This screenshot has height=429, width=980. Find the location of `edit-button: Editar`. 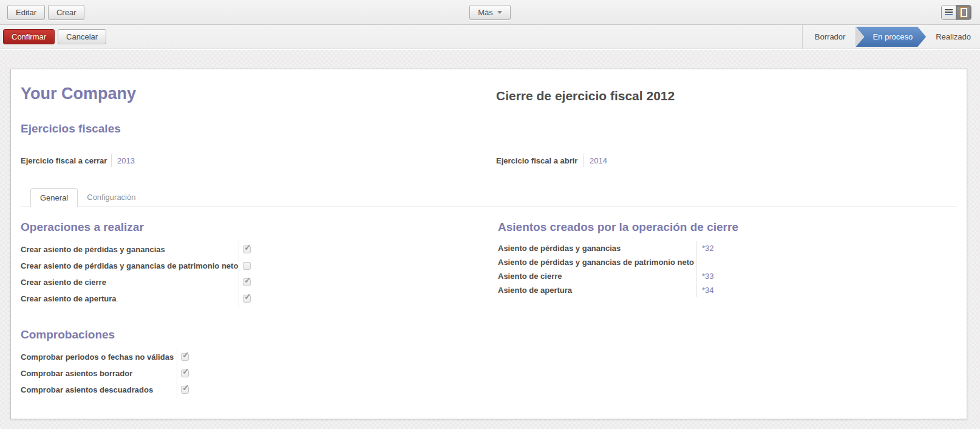

edit-button: Editar is located at coordinates (26, 12).